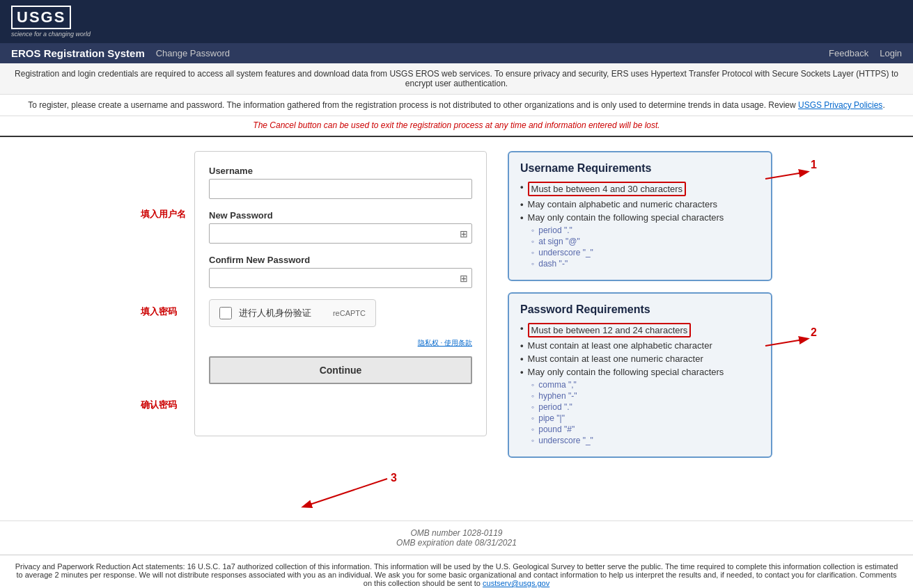 The width and height of the screenshot is (913, 588). Describe the element at coordinates (163, 405) in the screenshot. I see `chinese-label-confirm: 确认密码` at that location.